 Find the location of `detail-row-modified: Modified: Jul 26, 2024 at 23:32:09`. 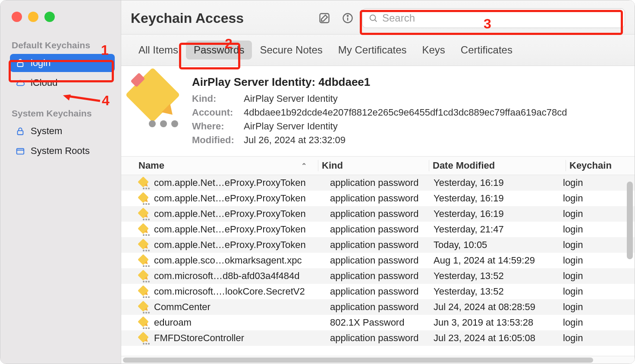

detail-row-modified: Modified: Jul 26, 2024 at 23:32:09 is located at coordinates (409, 140).